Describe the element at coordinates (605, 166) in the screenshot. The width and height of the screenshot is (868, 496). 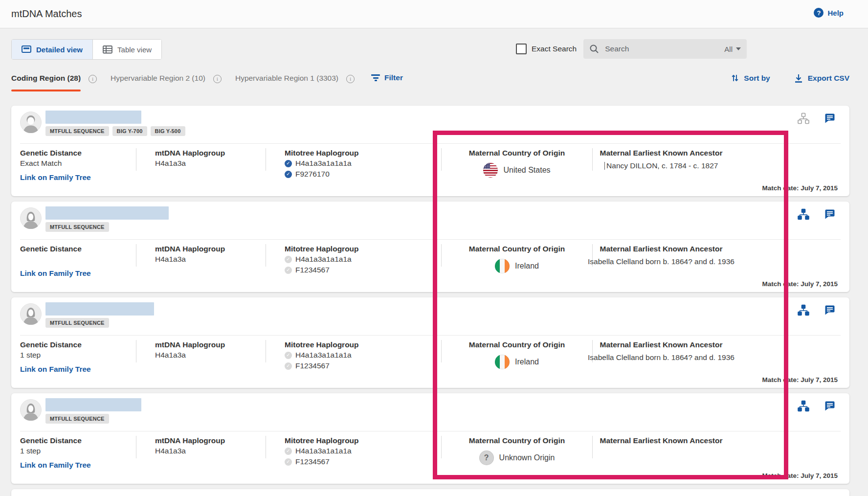
I see `text-cursor` at that location.